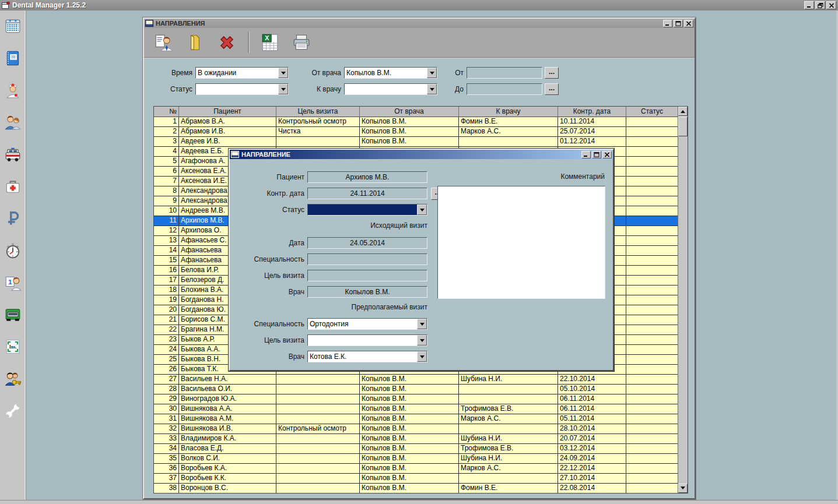 The width and height of the screenshot is (838, 504). I want to click on transport-icon, so click(13, 315).